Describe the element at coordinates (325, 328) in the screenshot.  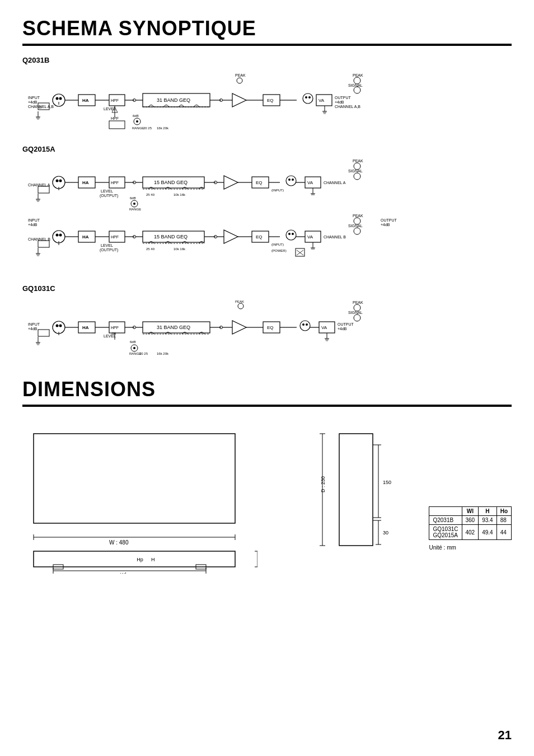
I see `svg-text: VA` at that location.